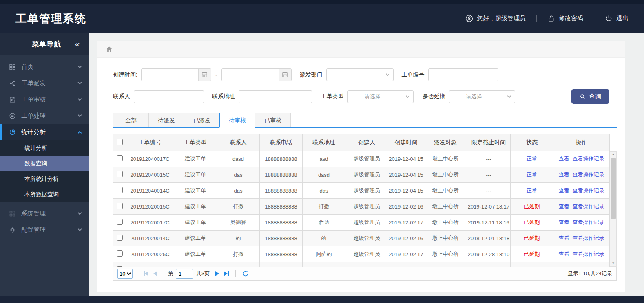 The height and width of the screenshot is (303, 644). Describe the element at coordinates (360, 75) in the screenshot. I see `dispatch-dept-select` at that location.